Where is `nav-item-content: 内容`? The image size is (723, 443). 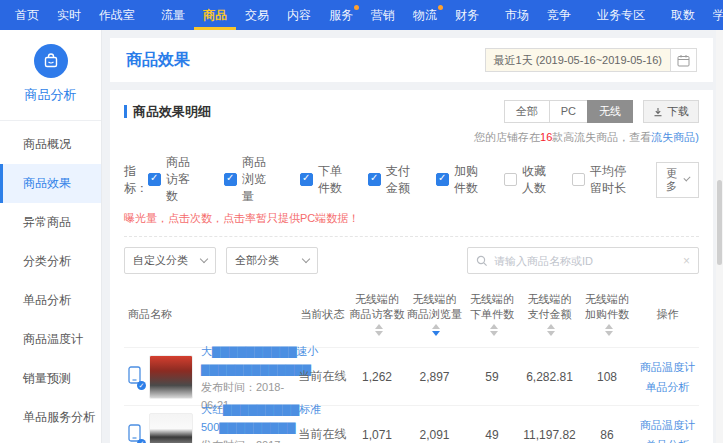 nav-item-content: 内容 is located at coordinates (299, 15).